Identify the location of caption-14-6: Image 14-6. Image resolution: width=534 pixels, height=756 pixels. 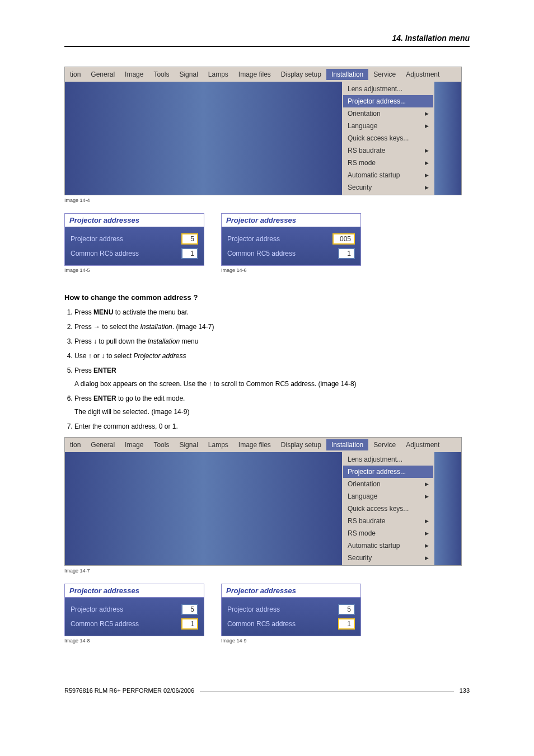
(291, 270).